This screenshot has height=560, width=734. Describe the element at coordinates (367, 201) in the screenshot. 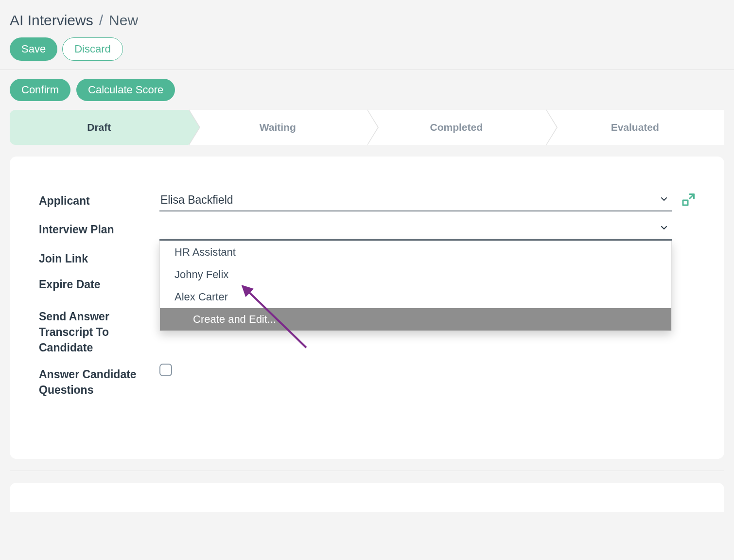

I see `row-applicant: Applicant` at that location.